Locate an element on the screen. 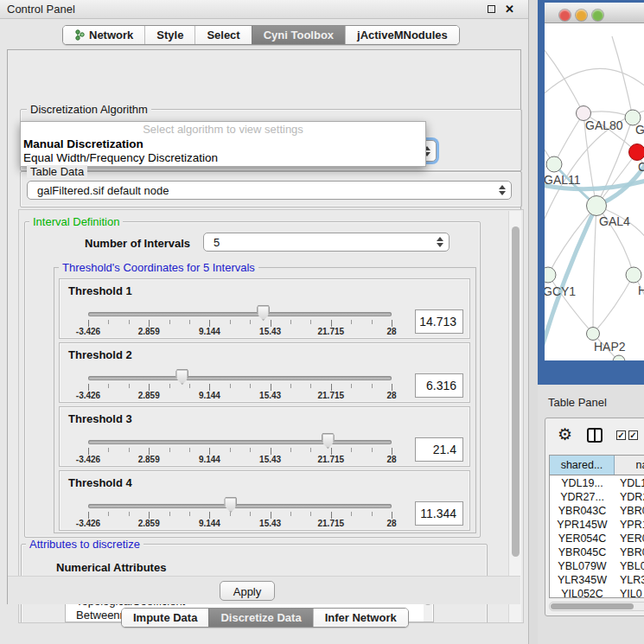 This screenshot has height=644, width=644. zoom-traffic-light is located at coordinates (598, 16).